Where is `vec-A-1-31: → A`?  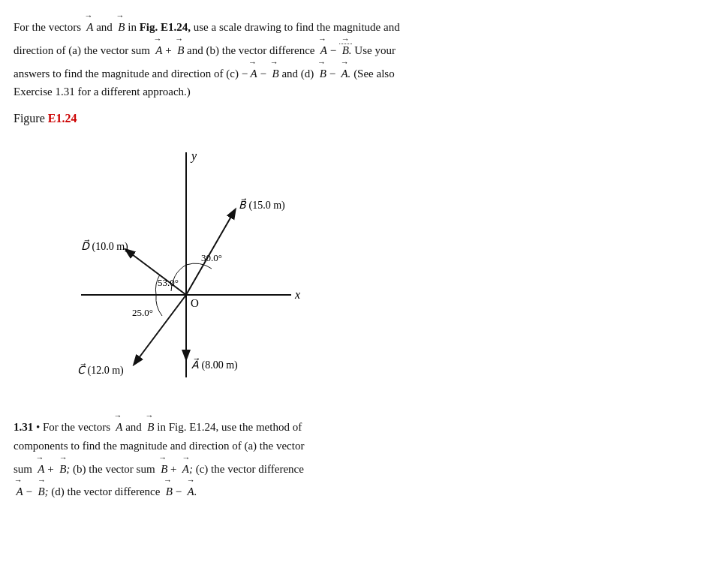 vec-A-1-31: → A is located at coordinates (119, 425).